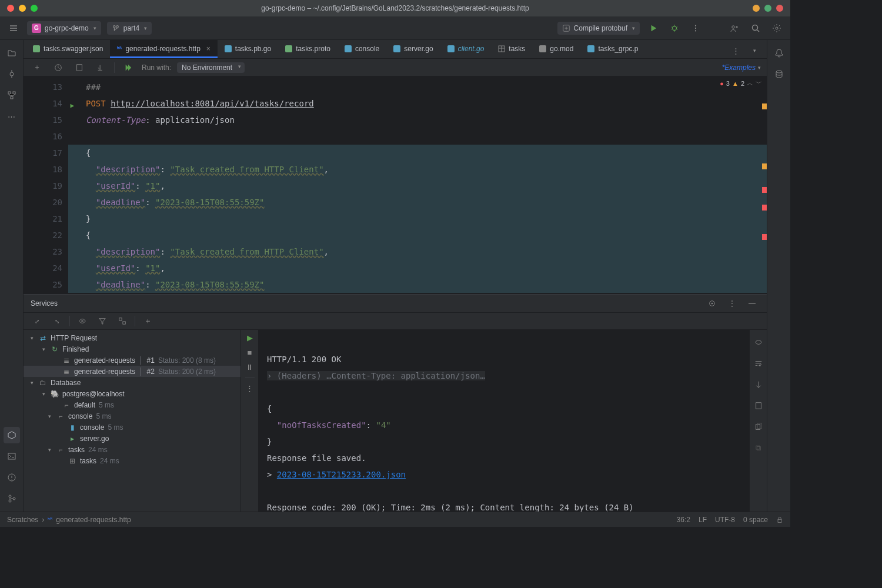 The width and height of the screenshot is (882, 588). I want to click on tab-go-mod: go.mod, so click(556, 49).